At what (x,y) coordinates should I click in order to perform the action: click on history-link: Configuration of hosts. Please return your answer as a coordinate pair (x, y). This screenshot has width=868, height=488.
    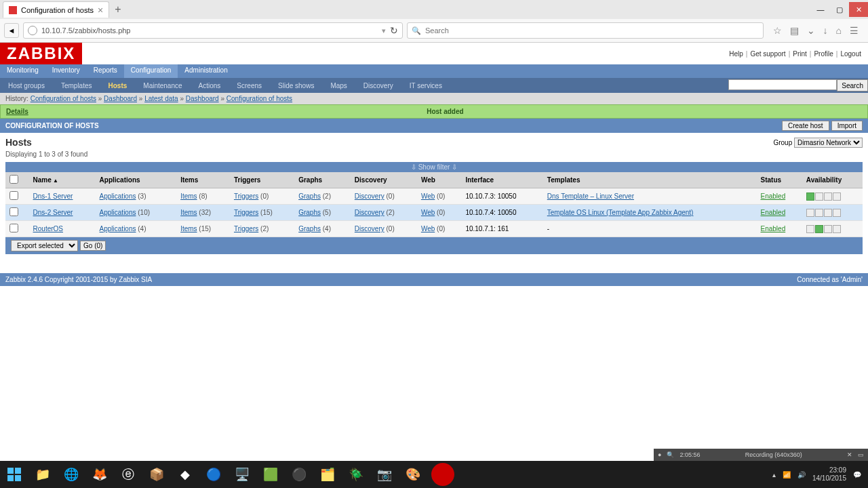
    Looking at the image, I should click on (64, 99).